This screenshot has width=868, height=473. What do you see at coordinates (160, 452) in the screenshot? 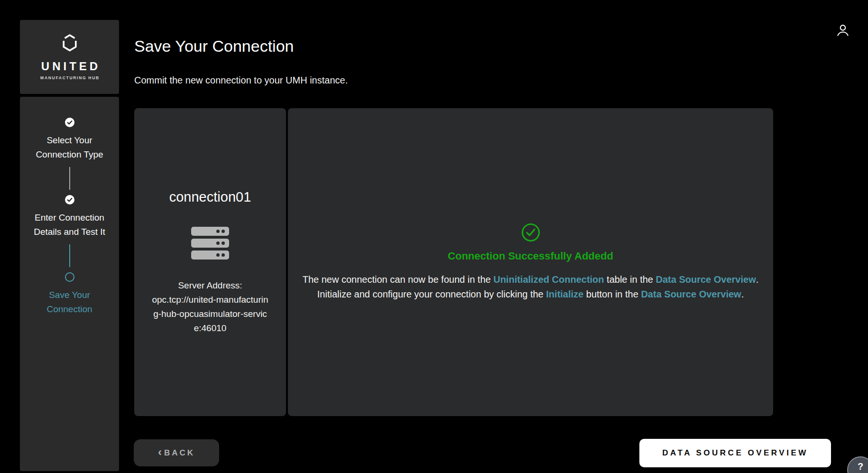
I see `chevron-left-icon: ‹` at bounding box center [160, 452].